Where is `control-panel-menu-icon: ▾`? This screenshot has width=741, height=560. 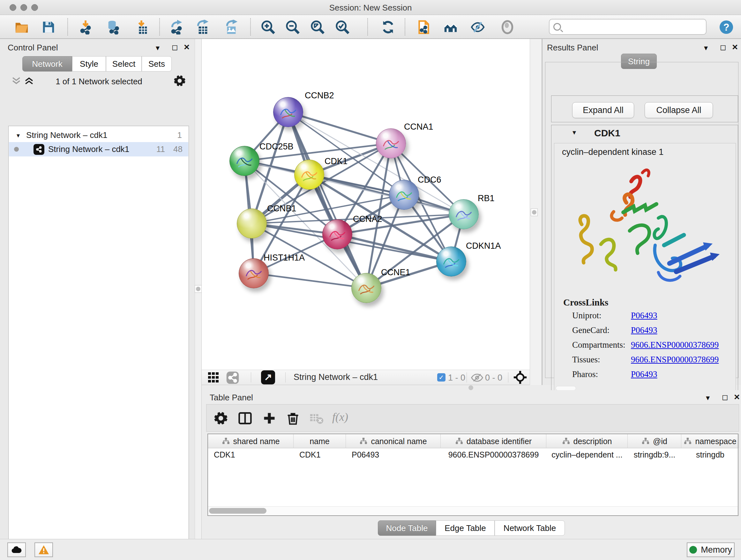 control-panel-menu-icon: ▾ is located at coordinates (157, 48).